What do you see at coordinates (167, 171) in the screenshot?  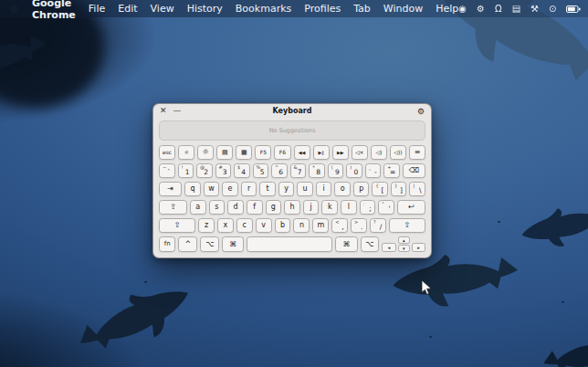 I see `key-backtick: ~`` at bounding box center [167, 171].